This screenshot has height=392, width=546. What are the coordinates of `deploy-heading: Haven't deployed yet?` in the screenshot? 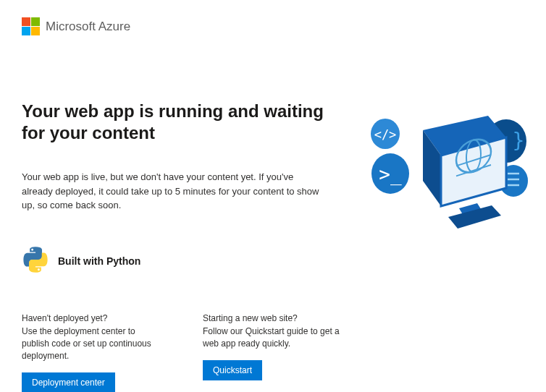 It's located at (91, 318).